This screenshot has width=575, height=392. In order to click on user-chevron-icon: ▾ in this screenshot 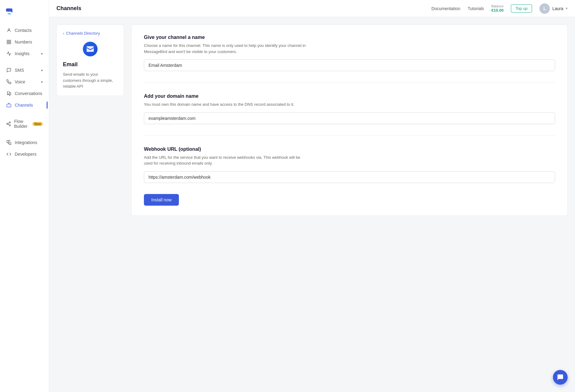, I will do `click(567, 9)`.